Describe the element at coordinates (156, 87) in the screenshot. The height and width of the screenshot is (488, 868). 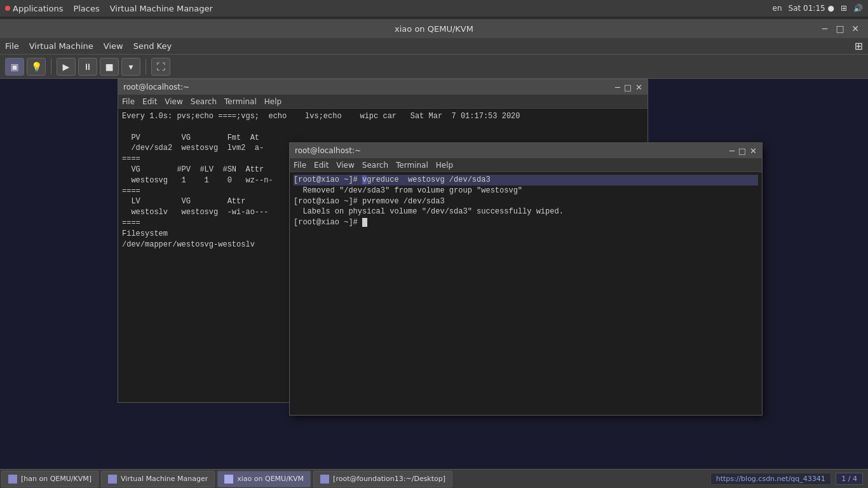
I see `terminal-bg-title: root@localhost:~` at that location.